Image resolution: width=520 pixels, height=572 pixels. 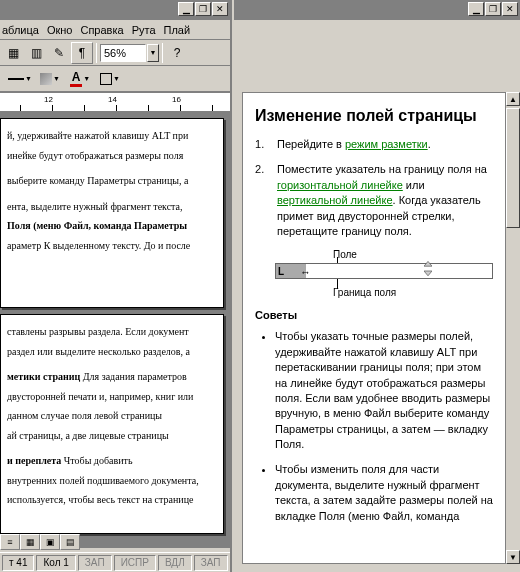 What do you see at coordinates (50, 542) in the screenshot?
I see `print-layout-icon: ▣` at bounding box center [50, 542].